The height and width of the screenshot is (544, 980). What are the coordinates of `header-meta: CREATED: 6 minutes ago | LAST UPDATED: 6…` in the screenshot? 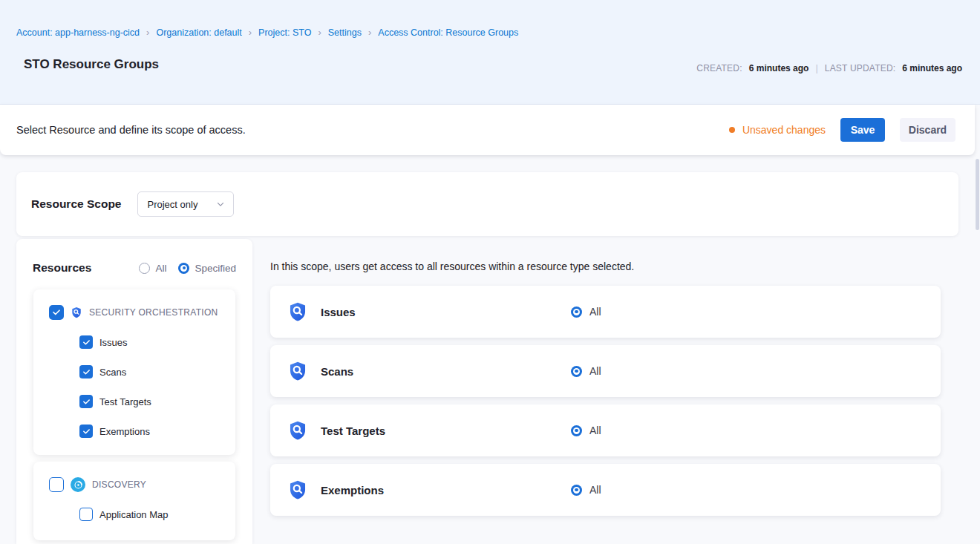 It's located at (829, 68).